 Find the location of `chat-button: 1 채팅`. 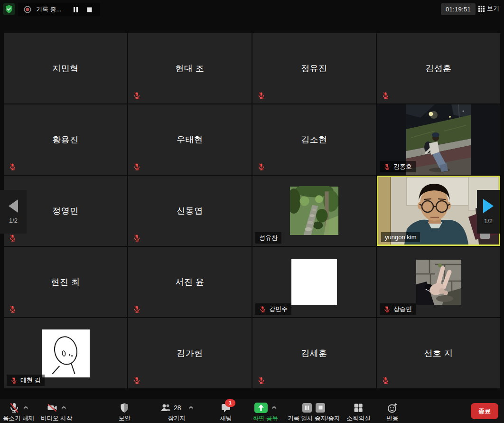

chat-button: 1 채팅 is located at coordinates (226, 412).